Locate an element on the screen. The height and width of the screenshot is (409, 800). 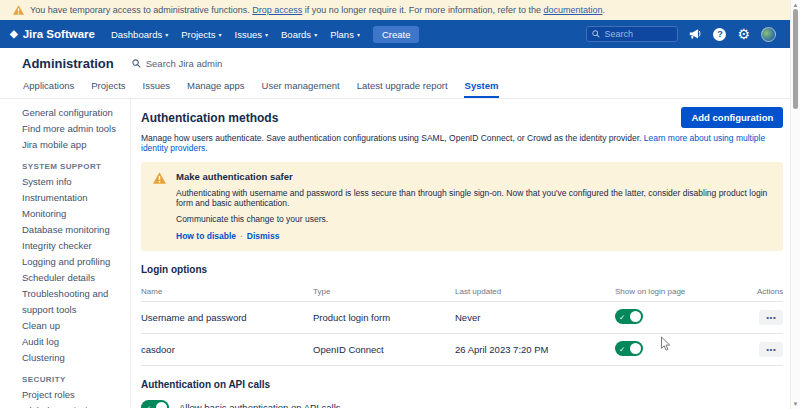
nav-menu-plans: Plans▾ is located at coordinates (345, 34).